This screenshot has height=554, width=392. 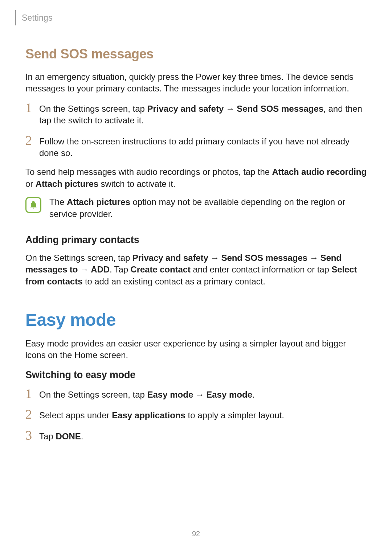 What do you see at coordinates (235, 415) in the screenshot?
I see `text: to apply a simpler layout.` at bounding box center [235, 415].